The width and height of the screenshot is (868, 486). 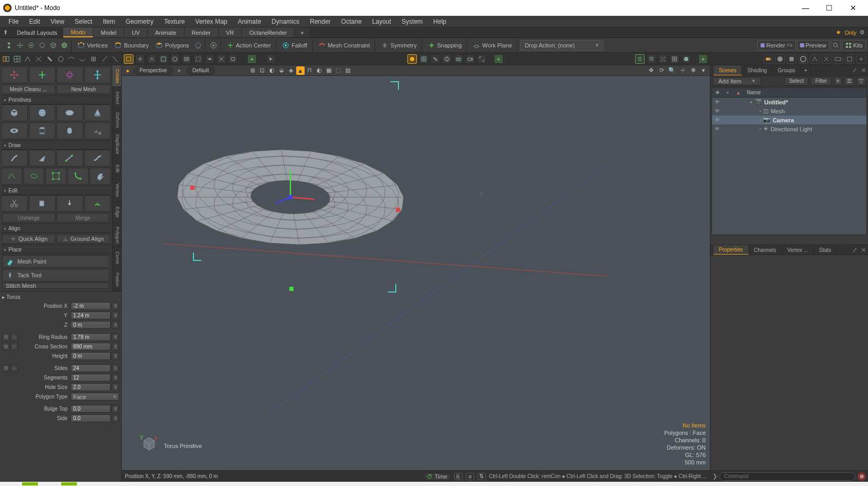 I want to click on vp-pointer-icon, so click(x=271, y=59).